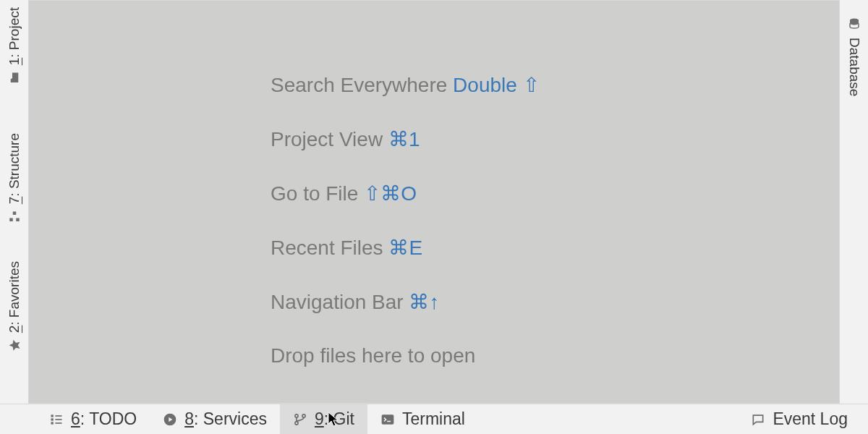 The height and width of the screenshot is (434, 868). Describe the element at coordinates (14, 217) in the screenshot. I see `structure-icon` at that location.